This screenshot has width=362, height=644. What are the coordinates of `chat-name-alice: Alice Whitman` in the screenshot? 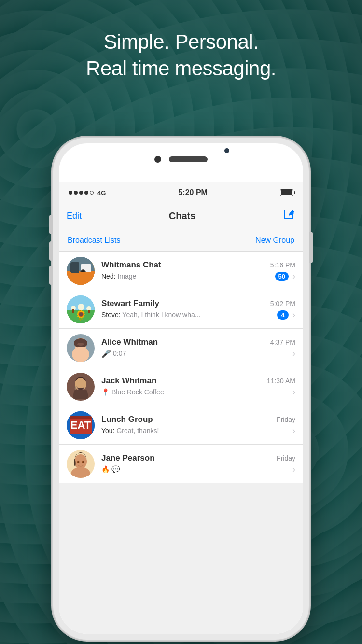 It's located at (129, 342).